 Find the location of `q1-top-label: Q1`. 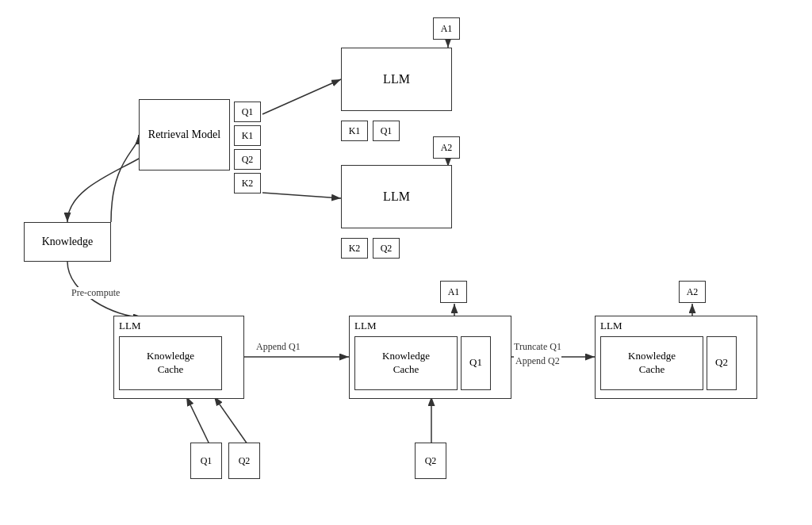

q1-top-label: Q1 is located at coordinates (387, 132).